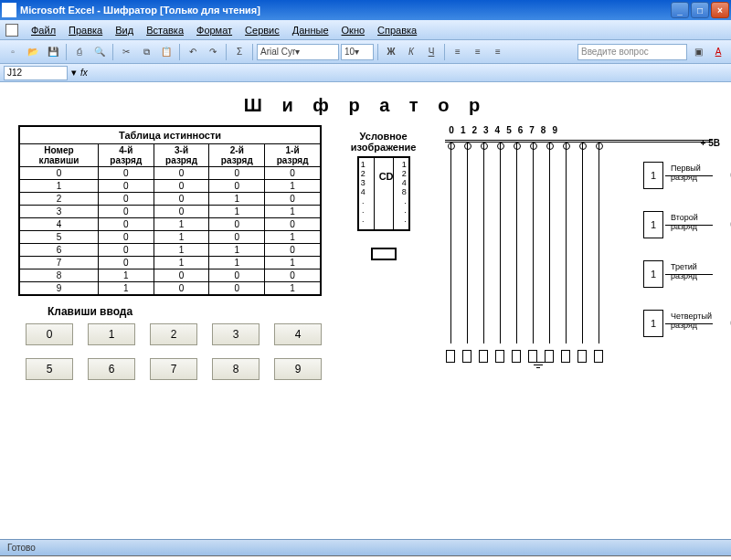 This screenshot has width=731, height=560. What do you see at coordinates (12, 30) in the screenshot?
I see `excel-doc-icon` at bounding box center [12, 30].